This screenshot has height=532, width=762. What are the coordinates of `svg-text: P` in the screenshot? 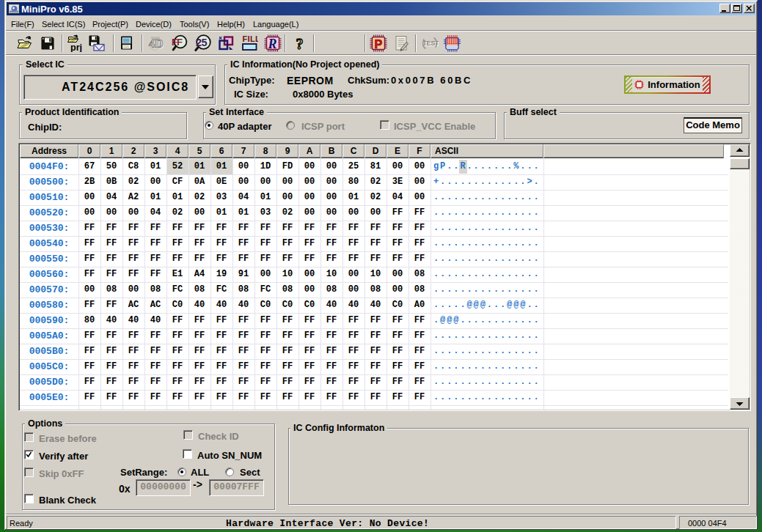 It's located at (378, 44).